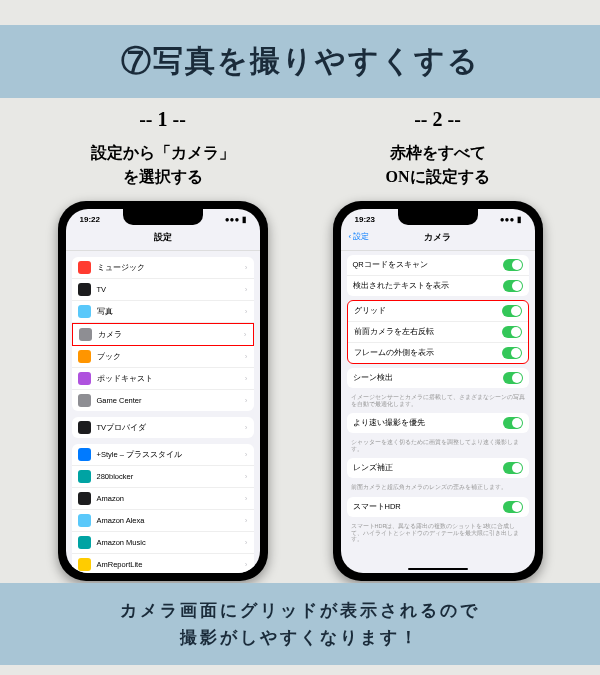 This screenshot has width=600, height=675. I want to click on row-label: QRコードをスキャン, so click(428, 265).